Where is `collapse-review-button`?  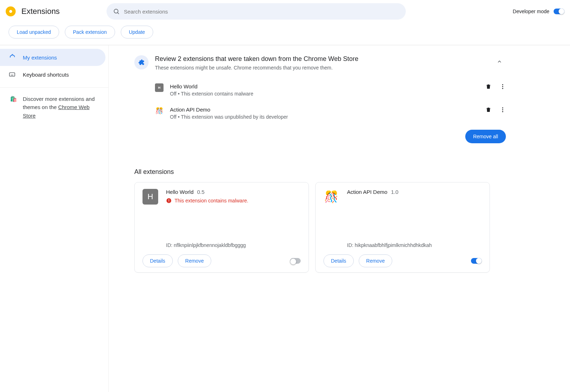
collapse-review-button is located at coordinates (499, 62).